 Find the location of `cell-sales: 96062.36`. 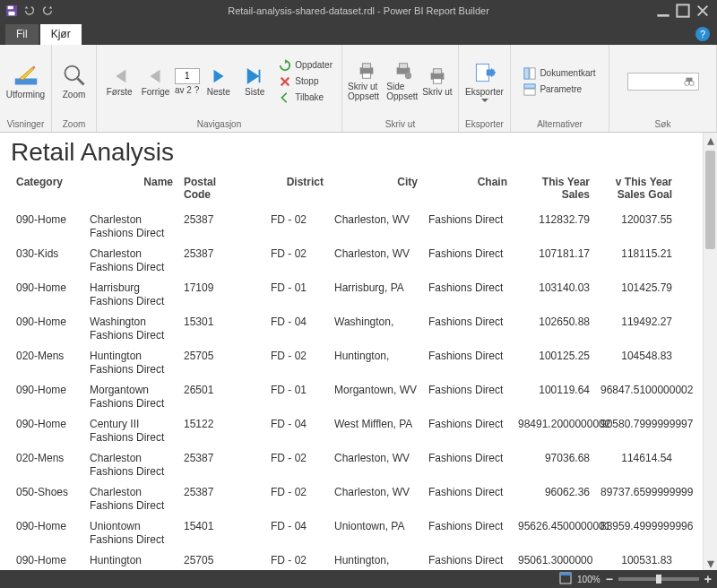

cell-sales: 96062.36 is located at coordinates (554, 499).